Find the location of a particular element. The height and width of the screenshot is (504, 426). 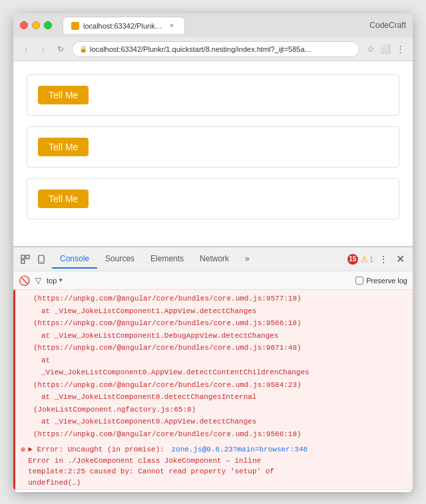

preserve-log-wrap: Preserve log is located at coordinates (381, 281).